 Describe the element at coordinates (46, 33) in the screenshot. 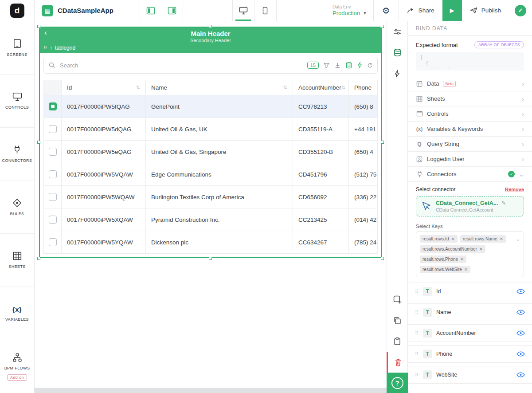

I see `back-arrow-icon: ‹` at that location.